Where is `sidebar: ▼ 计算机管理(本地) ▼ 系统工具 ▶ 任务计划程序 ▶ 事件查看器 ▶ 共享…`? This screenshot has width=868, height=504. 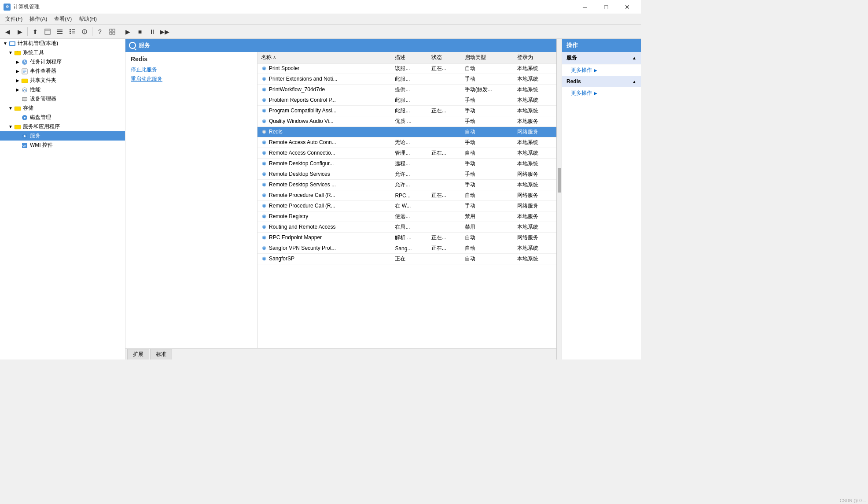
sidebar: ▼ 计算机管理(本地) ▼ 系统工具 ▶ 任务计划程序 ▶ 事件查看器 ▶ 共享… is located at coordinates (63, 199).